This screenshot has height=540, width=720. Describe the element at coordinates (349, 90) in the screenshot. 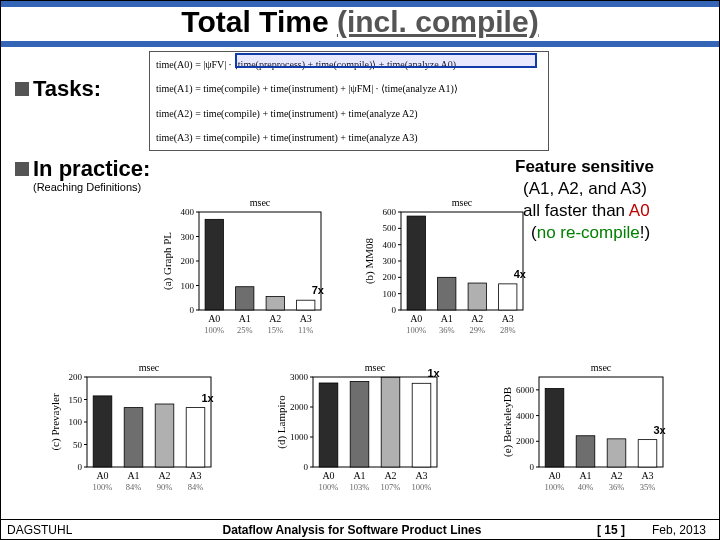

I see `formula-a1: time(A1) = time(compile) + time(instrume…` at that location.